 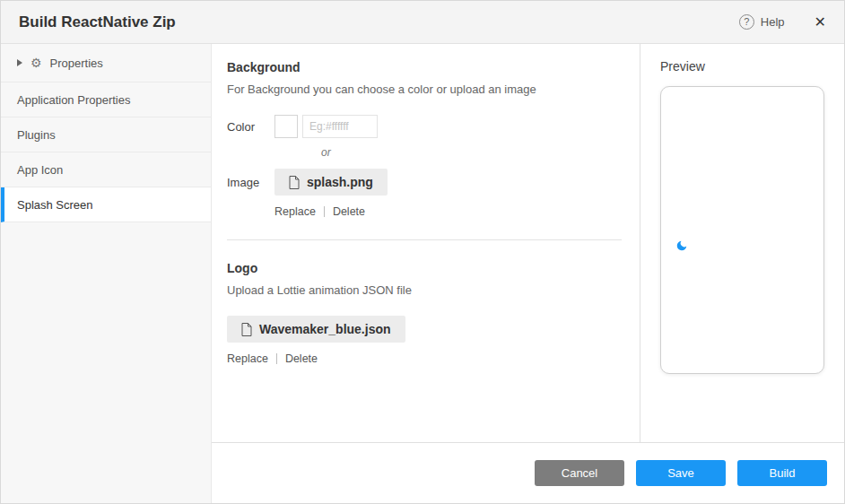 I want to click on background-image-file-chip: splash.png, so click(x=331, y=182).